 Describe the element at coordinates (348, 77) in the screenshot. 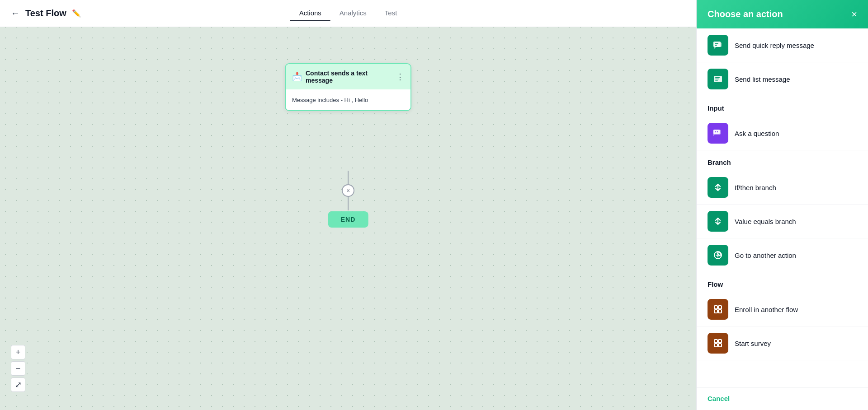

I see `flow-node-header: 📩 Contact sends a text message ⋮` at that location.